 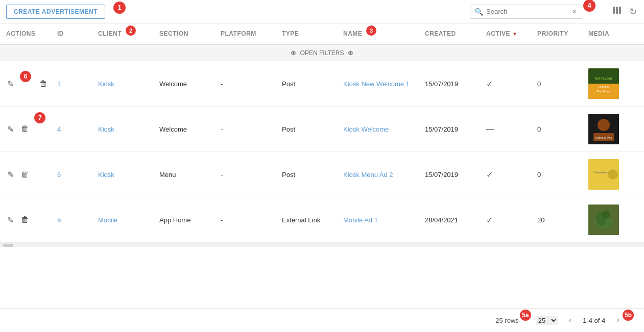 I want to click on delete-button: 🗑 7, so click(x=33, y=129).